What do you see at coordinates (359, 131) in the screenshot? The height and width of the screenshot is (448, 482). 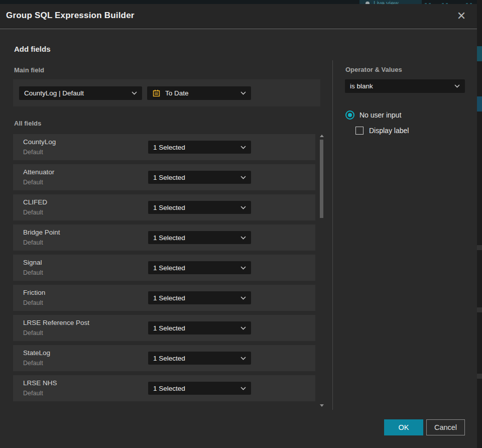 I see `checkbox-unchecked-icon` at bounding box center [359, 131].